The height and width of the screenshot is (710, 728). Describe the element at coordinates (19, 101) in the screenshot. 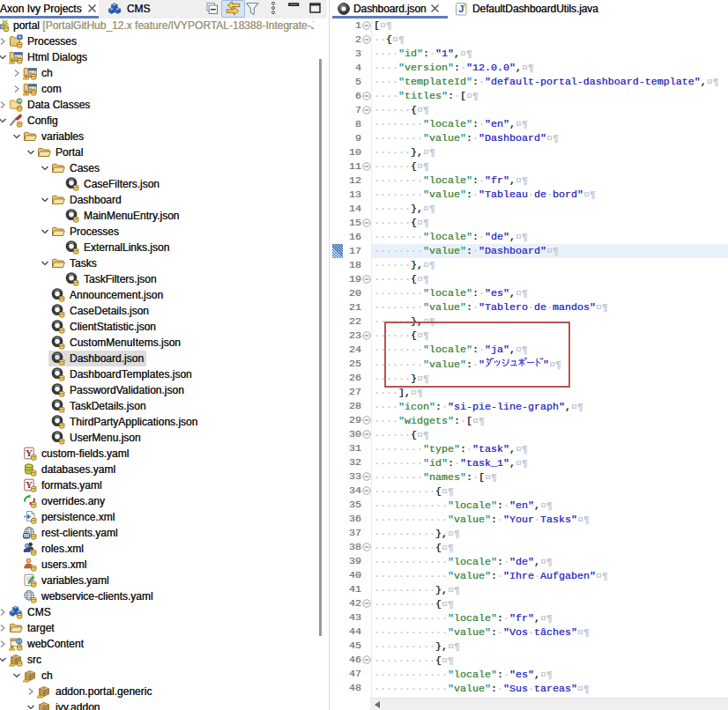

I see `svg-text: G` at that location.